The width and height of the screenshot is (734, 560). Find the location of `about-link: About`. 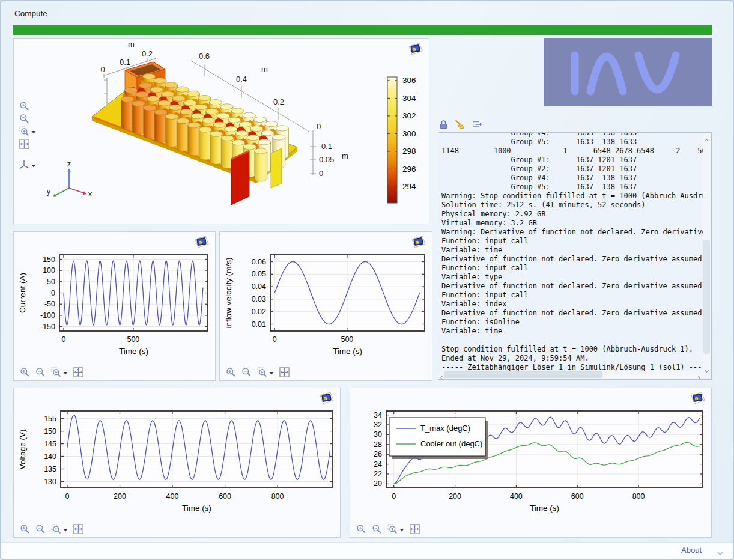

about-link: About is located at coordinates (691, 550).